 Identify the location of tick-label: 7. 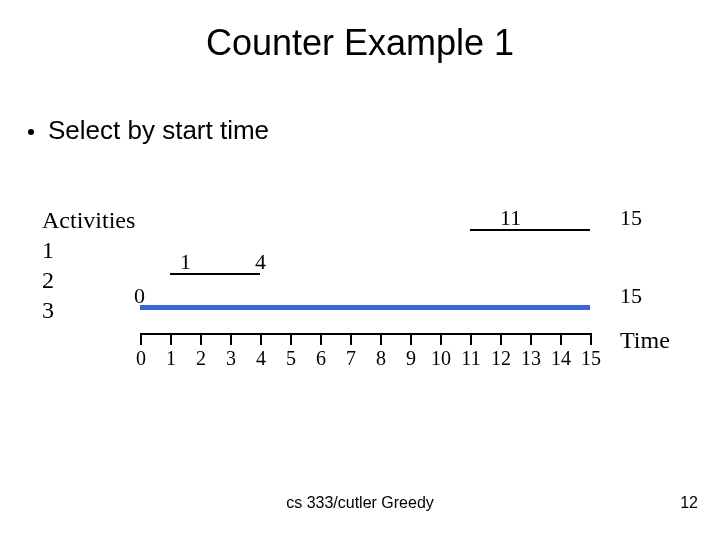
(351, 358).